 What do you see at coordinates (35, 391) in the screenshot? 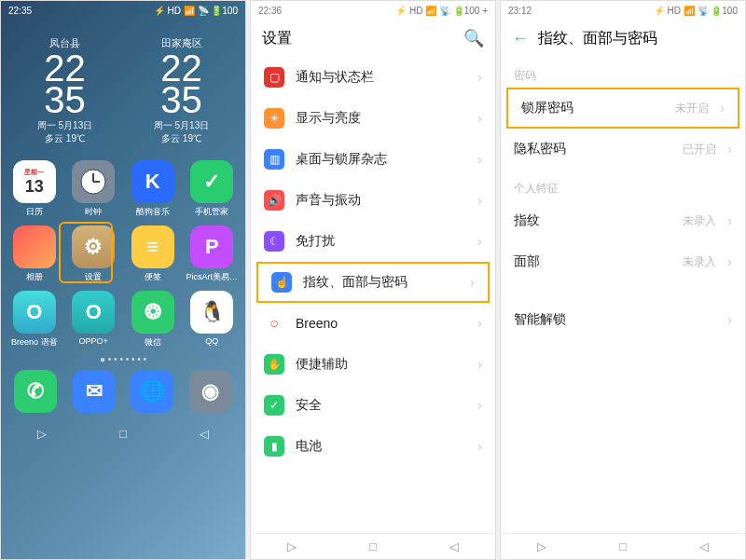
I see `dock-phone: ✆` at bounding box center [35, 391].